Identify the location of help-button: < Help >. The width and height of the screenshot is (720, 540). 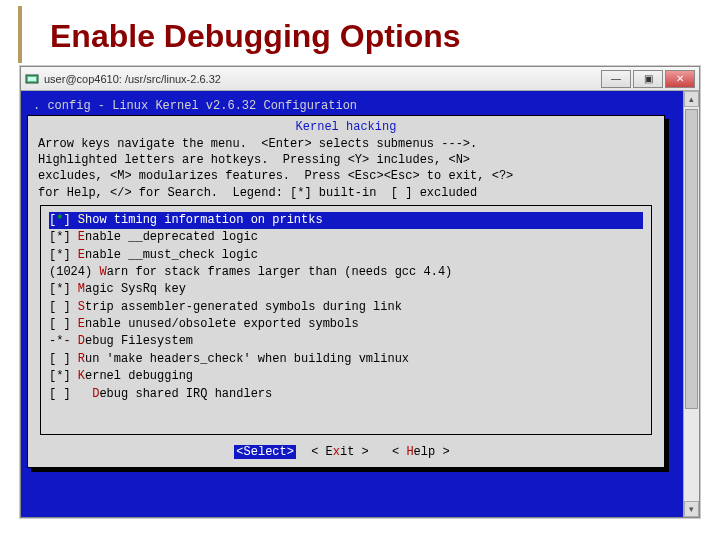
(421, 452).